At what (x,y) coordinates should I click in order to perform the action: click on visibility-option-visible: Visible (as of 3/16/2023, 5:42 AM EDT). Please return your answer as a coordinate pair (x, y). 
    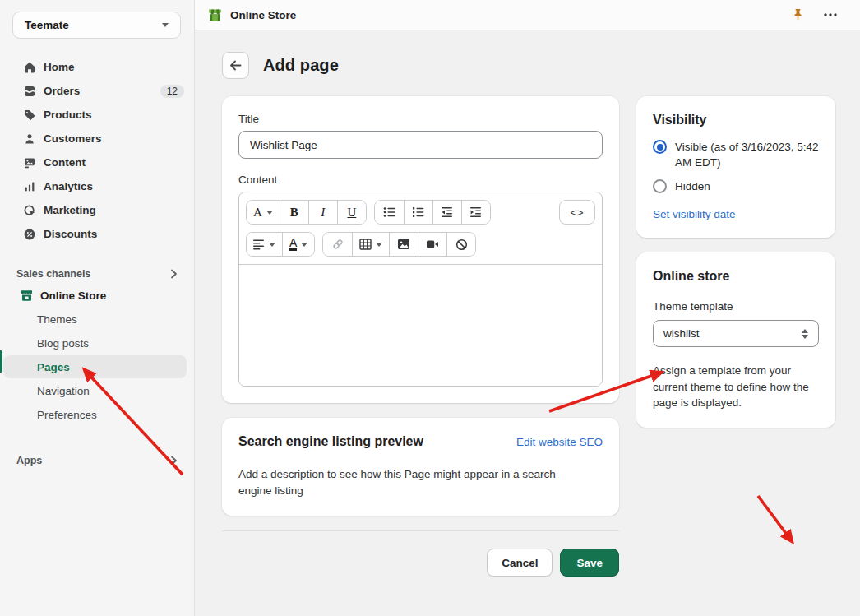
    Looking at the image, I should click on (736, 155).